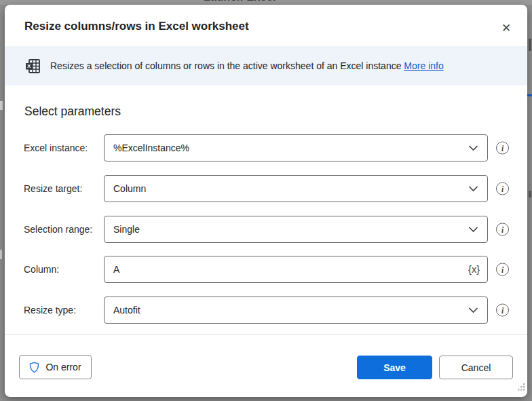  Describe the element at coordinates (296, 269) in the screenshot. I see `column-input: A {x}` at that location.